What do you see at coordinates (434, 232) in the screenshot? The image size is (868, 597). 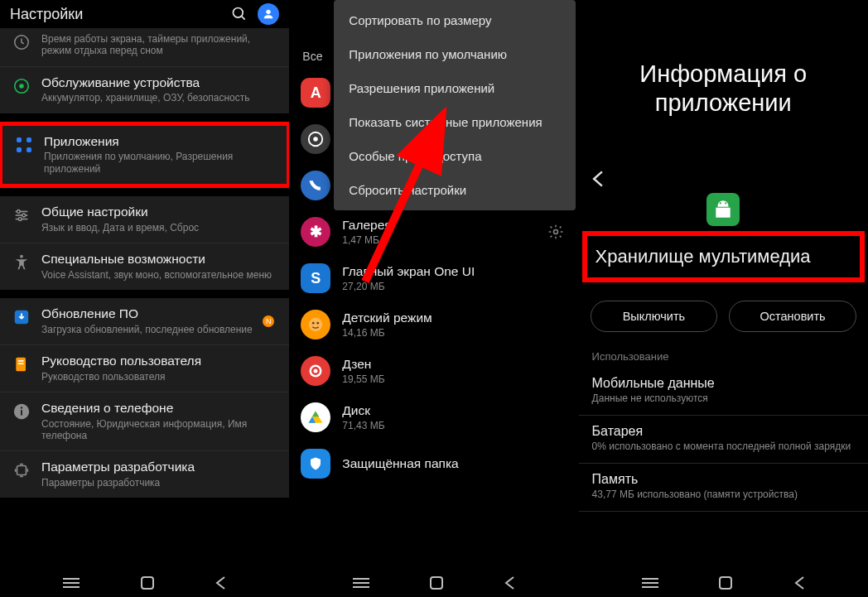 I see `app-row: ✱ Галерея 1,47 МБ` at bounding box center [434, 232].